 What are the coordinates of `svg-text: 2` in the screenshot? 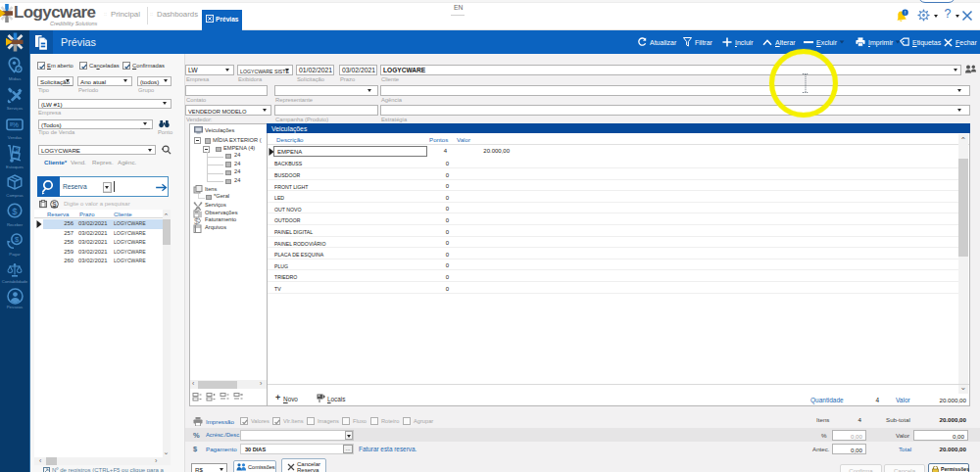 It's located at (18, 150).